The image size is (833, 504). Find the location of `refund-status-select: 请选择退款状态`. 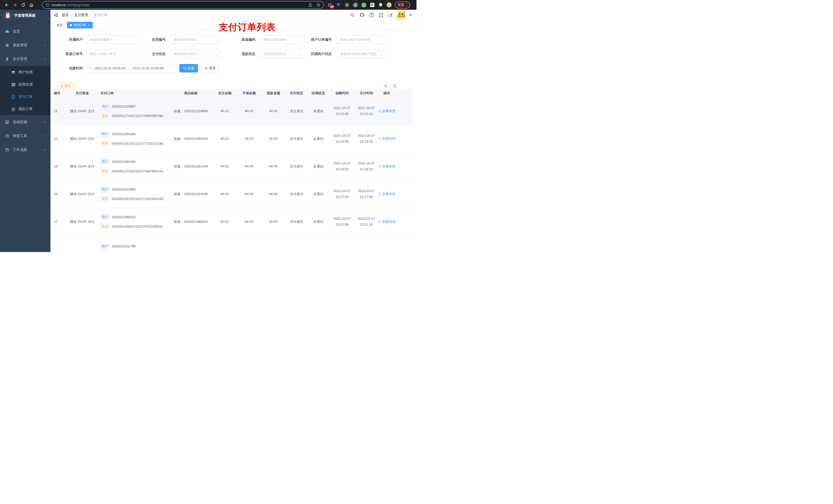

refund-status-select: 请选择退款状态 is located at coordinates (283, 54).